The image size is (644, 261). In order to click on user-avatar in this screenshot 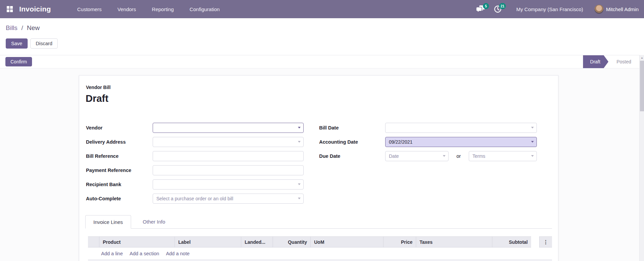, I will do `click(599, 9)`.